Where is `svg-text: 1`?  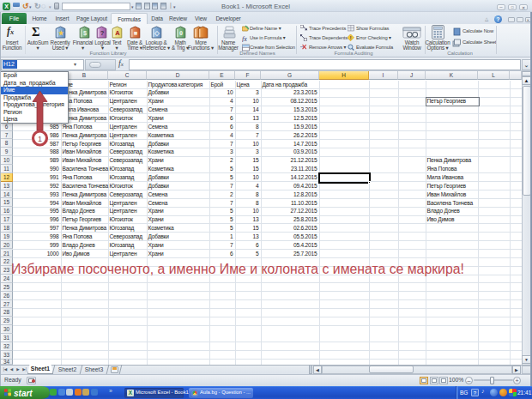 svg-text: 1 is located at coordinates (39, 139).